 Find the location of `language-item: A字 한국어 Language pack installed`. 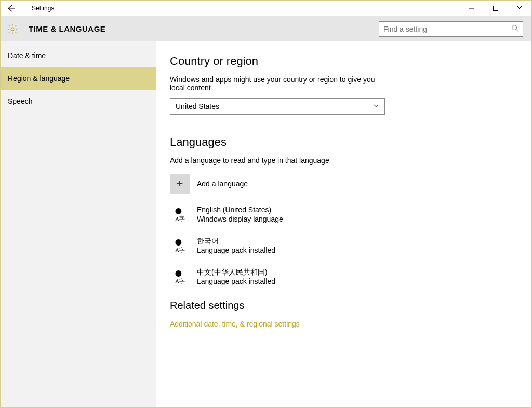

language-item: A字 한국어 Language pack installed is located at coordinates (341, 246).